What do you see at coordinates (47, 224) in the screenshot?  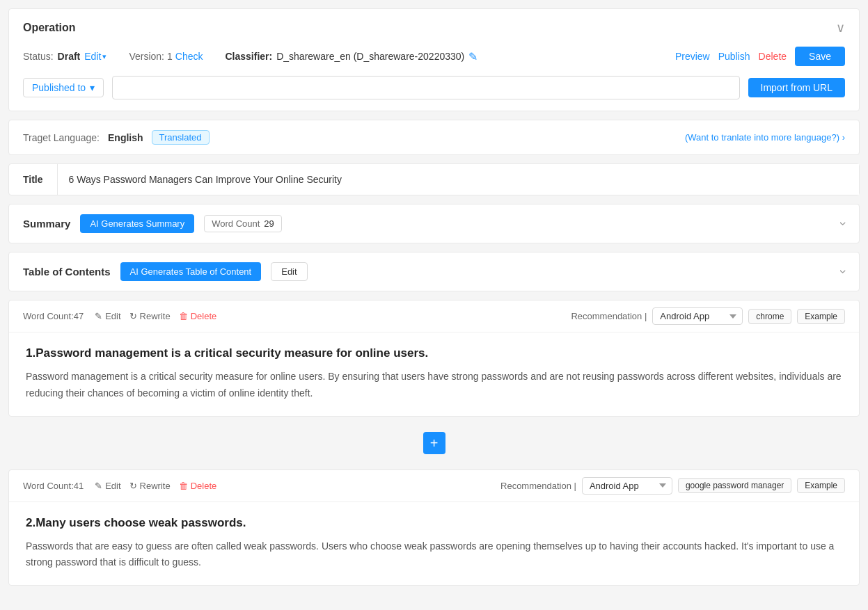 I see `summary-title: Summary` at bounding box center [47, 224].